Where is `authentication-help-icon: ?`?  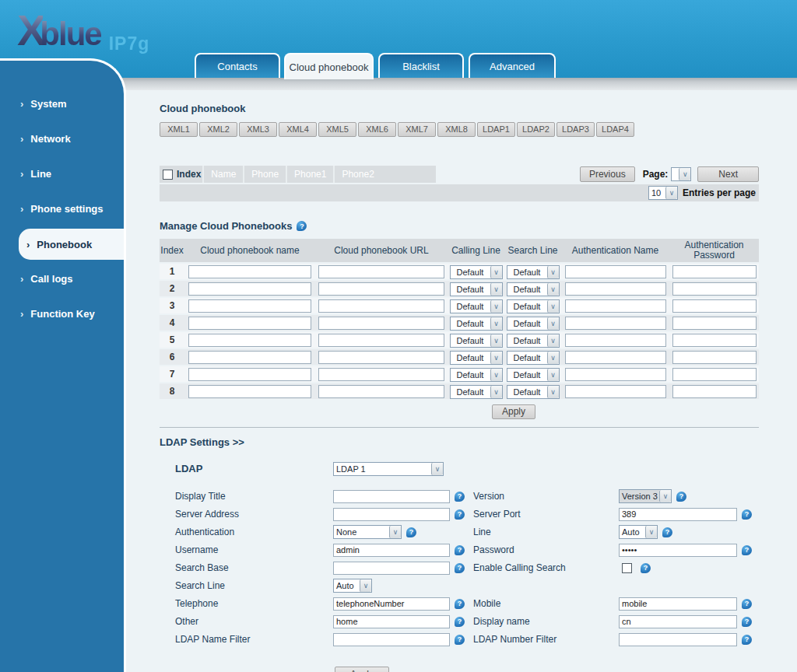 authentication-help-icon: ? is located at coordinates (411, 532).